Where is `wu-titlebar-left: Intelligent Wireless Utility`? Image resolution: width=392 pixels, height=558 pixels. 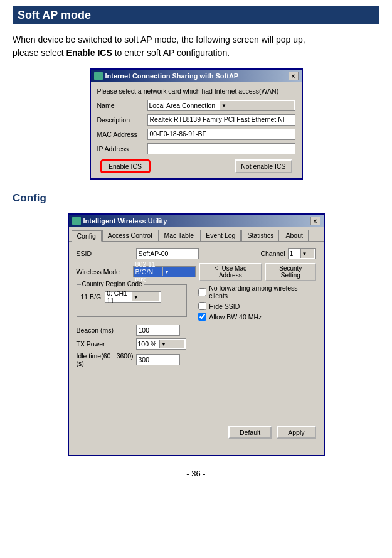
wu-titlebar-left: Intelligent Wireless Utility is located at coordinates (120, 221).